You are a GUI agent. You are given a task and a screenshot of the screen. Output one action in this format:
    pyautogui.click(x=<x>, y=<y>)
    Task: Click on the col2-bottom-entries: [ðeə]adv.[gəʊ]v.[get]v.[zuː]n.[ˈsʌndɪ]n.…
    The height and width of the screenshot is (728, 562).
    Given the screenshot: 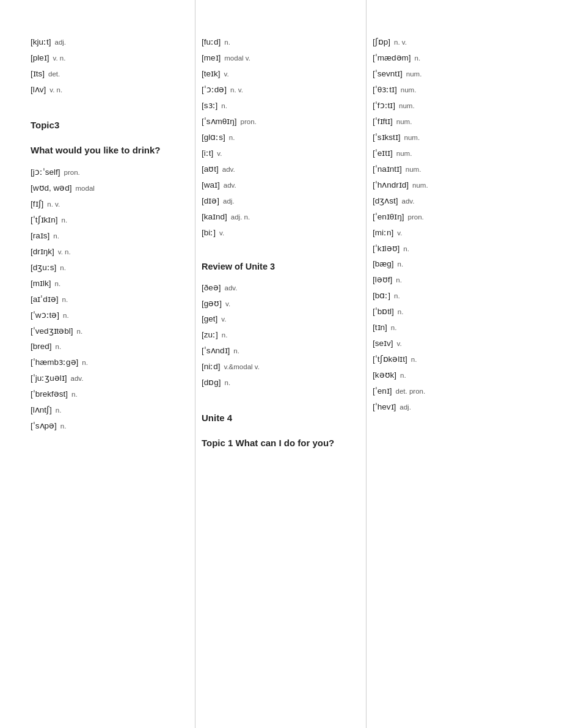 What is the action you would take?
    pyautogui.click(x=281, y=335)
    